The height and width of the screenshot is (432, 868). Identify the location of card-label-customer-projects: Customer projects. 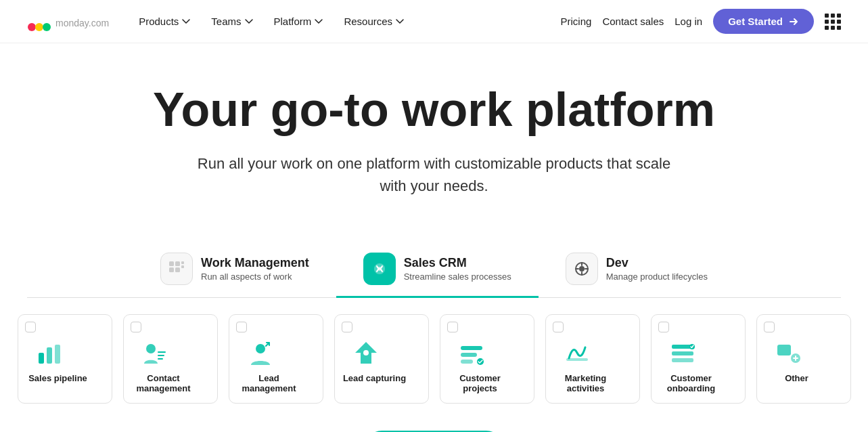
(480, 383).